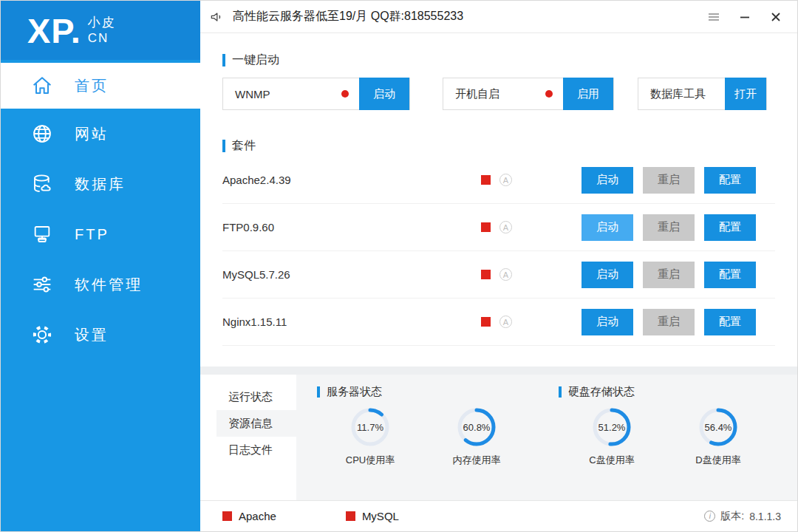  Describe the element at coordinates (499, 17) in the screenshot. I see `topbar: 高性能云服务器低至19/月 QQ群:818555233` at that location.